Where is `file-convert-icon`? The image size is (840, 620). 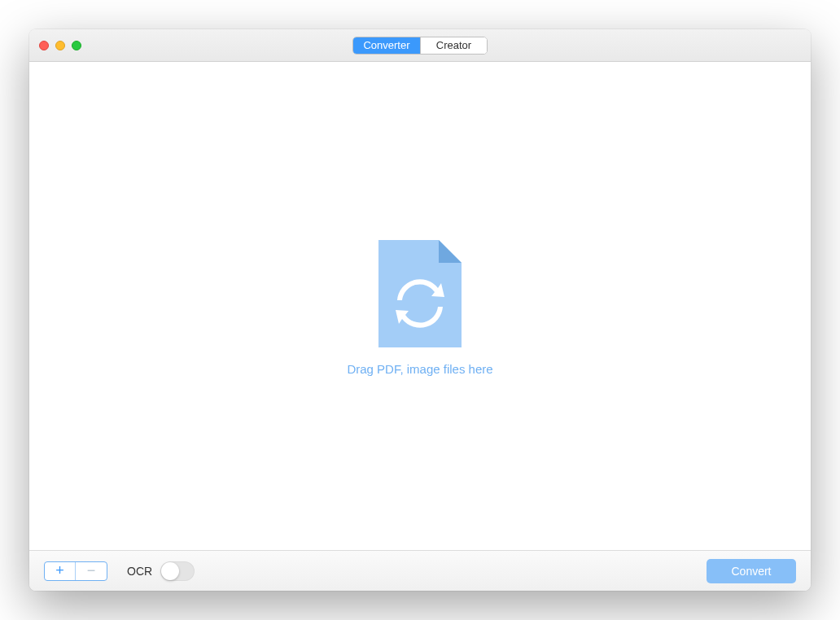 file-convert-icon is located at coordinates (420, 294).